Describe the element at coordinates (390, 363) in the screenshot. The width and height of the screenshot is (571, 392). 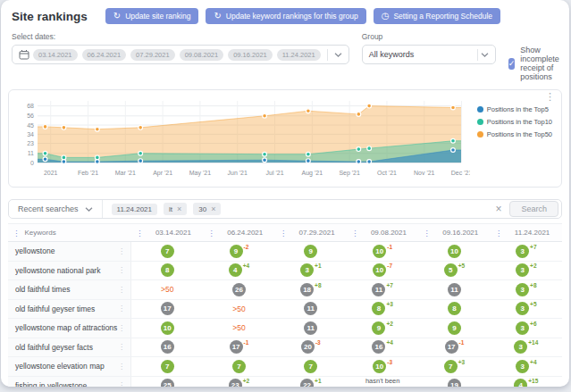
I see `position-change: -3` at that location.